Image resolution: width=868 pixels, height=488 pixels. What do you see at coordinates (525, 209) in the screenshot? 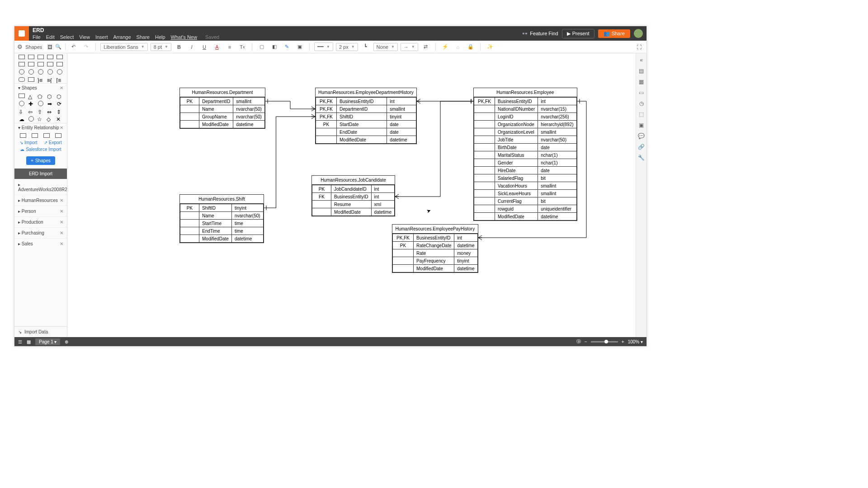
I see `erd-column-row: rowguiduniqueidentifier` at bounding box center [525, 209].